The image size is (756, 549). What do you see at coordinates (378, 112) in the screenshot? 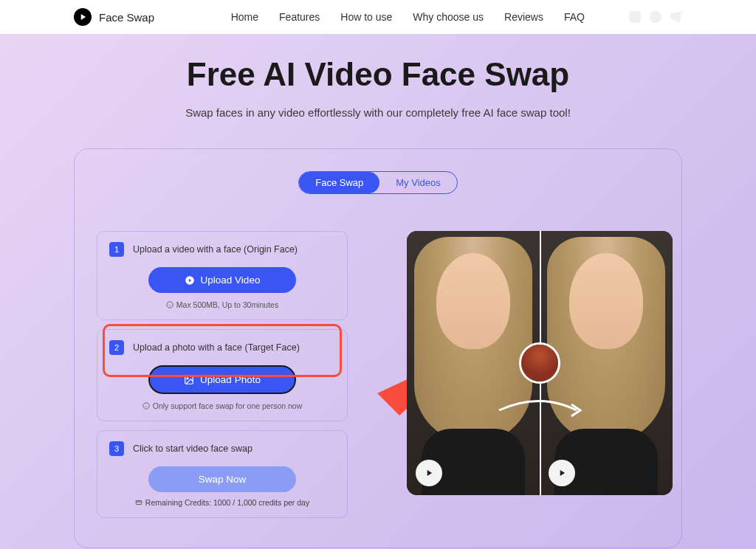
I see `page-subtitle: Swap faces in any video effortlessly wit…` at bounding box center [378, 112].